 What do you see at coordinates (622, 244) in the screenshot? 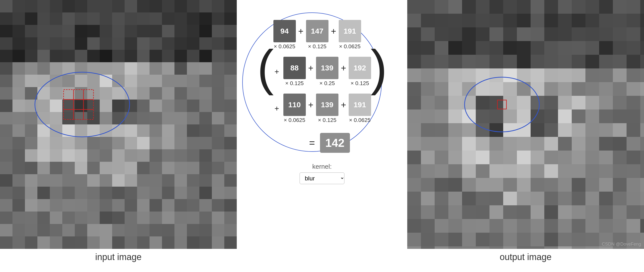
I see `watermark: CSDN @DoveFeng` at bounding box center [622, 244].